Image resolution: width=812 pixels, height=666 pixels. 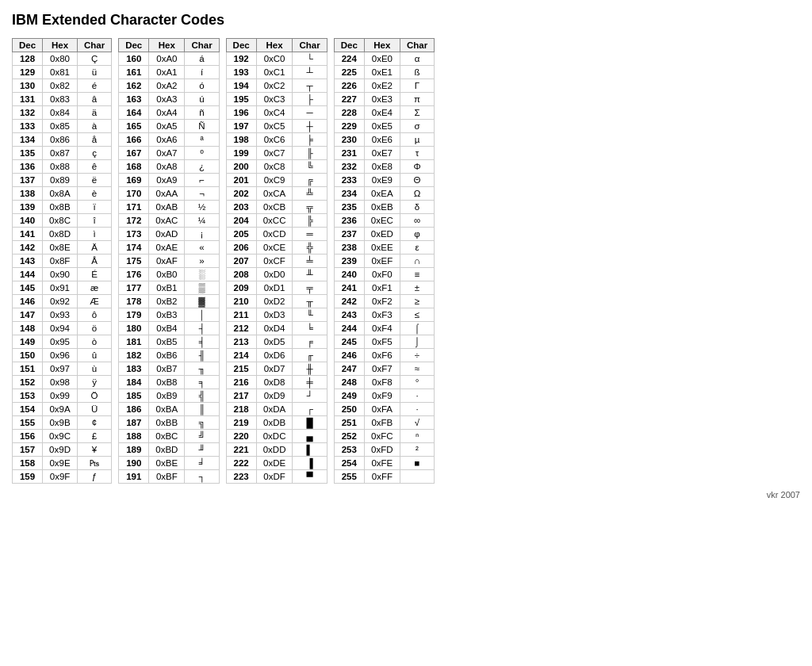 I want to click on char-cell, so click(x=417, y=477).